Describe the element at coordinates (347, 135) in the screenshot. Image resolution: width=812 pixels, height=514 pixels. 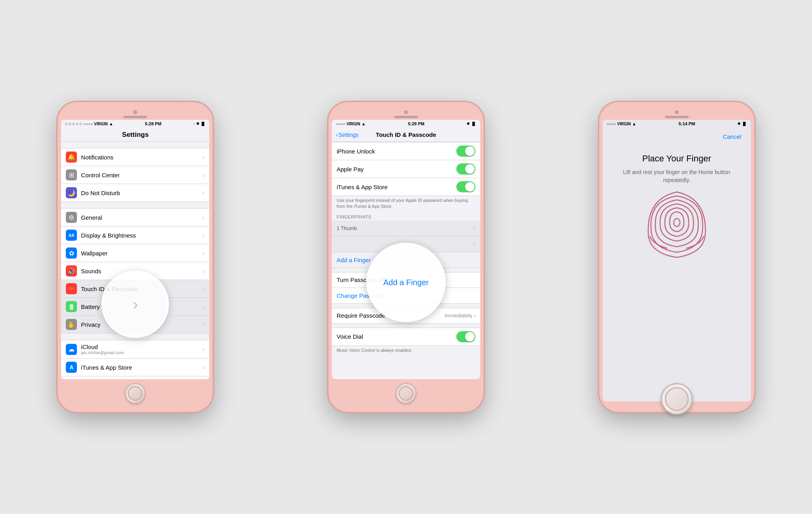
I see `back-button-2: ‹ Settings` at that location.